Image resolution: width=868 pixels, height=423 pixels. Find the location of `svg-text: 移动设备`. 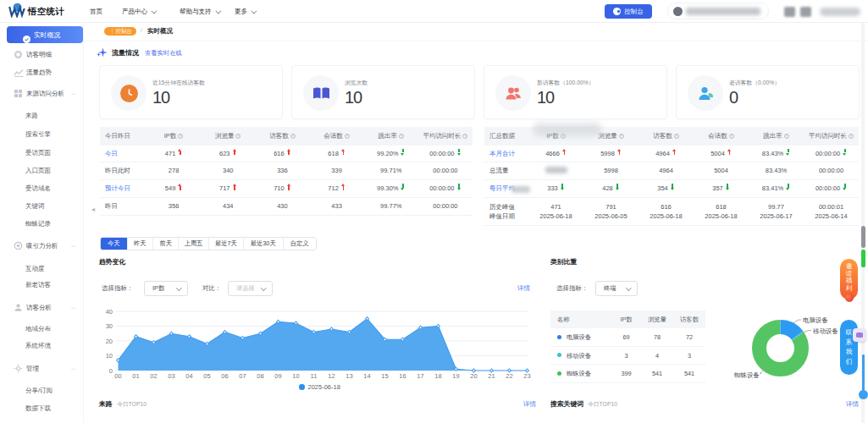

svg-text: 移动设备 is located at coordinates (826, 332).